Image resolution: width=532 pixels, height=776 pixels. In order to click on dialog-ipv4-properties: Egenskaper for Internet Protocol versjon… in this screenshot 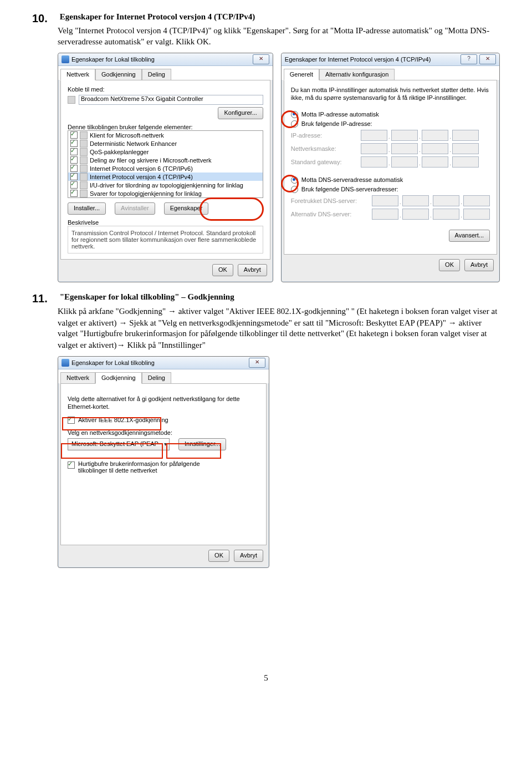, I will do `click(390, 168)`.